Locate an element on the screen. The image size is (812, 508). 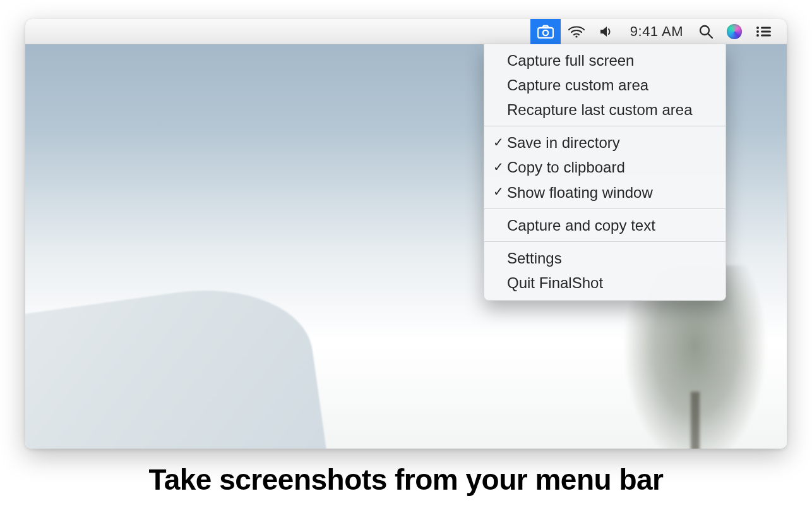
camera-icon is located at coordinates (546, 32).